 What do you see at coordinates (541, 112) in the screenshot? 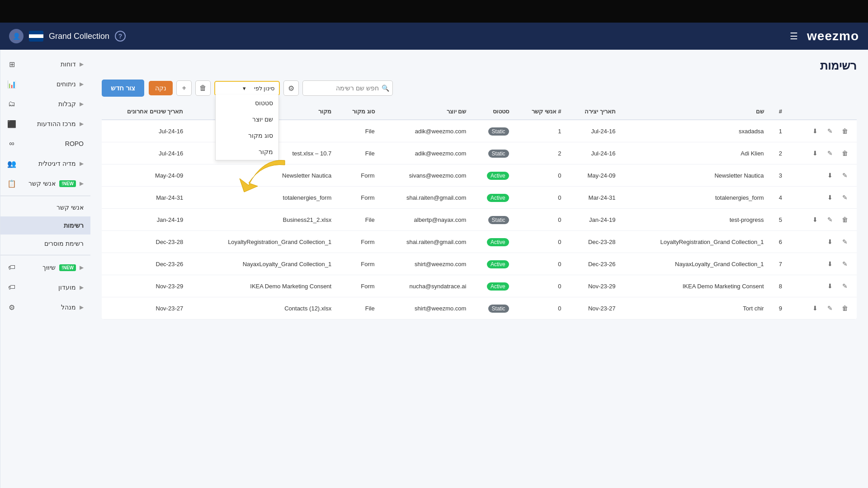
I see `col-contacts: # אנשי קשר` at bounding box center [541, 112].